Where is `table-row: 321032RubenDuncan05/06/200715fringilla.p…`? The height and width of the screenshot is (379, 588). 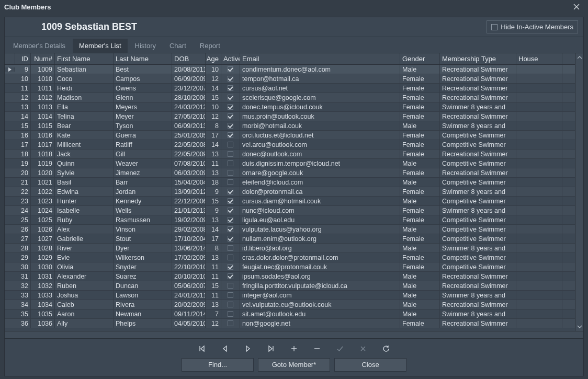 table-row: 321032RubenDuncan05/06/200715fringilla.p… is located at coordinates (290, 286).